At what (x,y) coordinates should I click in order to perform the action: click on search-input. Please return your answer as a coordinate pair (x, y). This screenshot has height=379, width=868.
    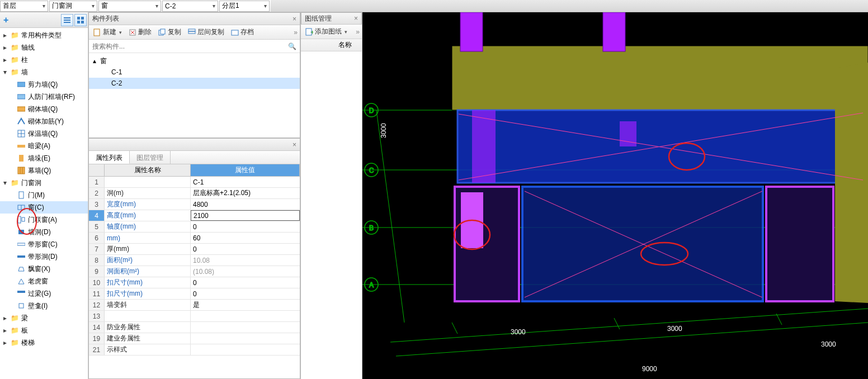
    Looking at the image, I should click on (190, 46).